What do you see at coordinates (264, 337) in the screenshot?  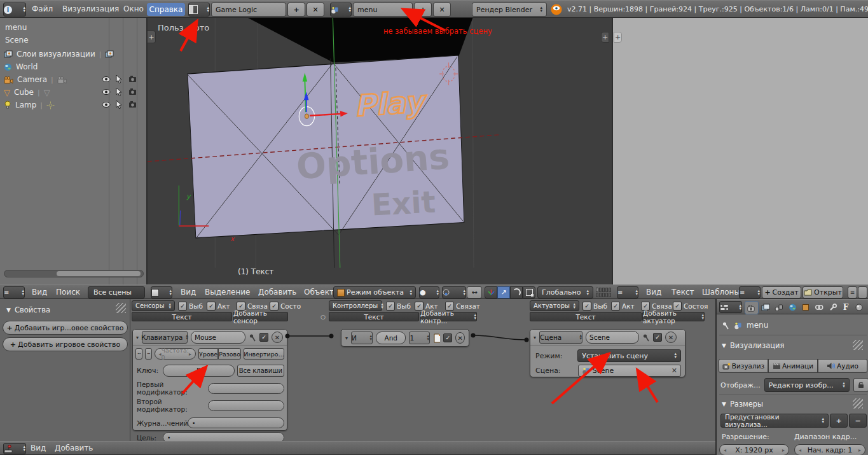 I see `sensor-active-checkbox: ✓` at bounding box center [264, 337].